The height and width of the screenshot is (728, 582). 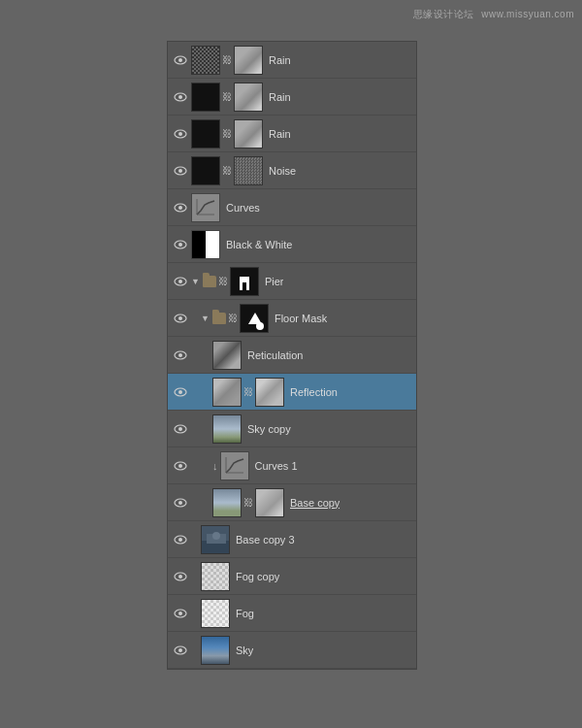 I want to click on layer-row: ▼ ⛓ Pier, so click(x=292, y=281).